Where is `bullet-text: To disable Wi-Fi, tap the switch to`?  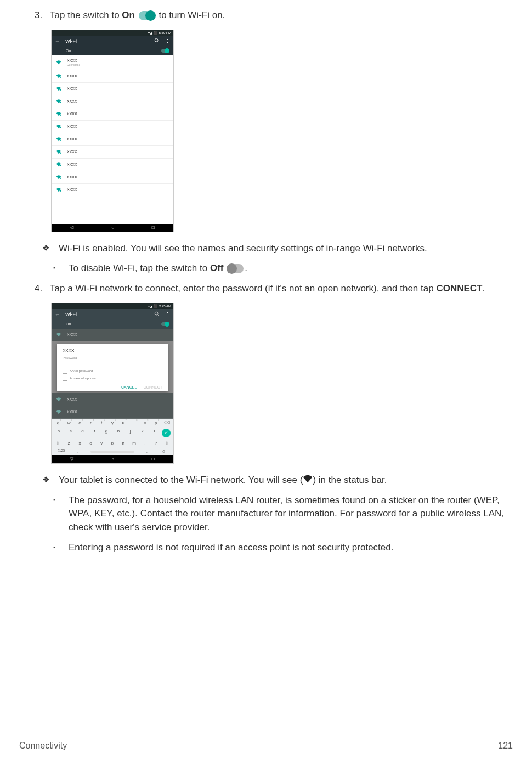 bullet-text: To disable Wi-Fi, tap the switch to is located at coordinates (139, 268).